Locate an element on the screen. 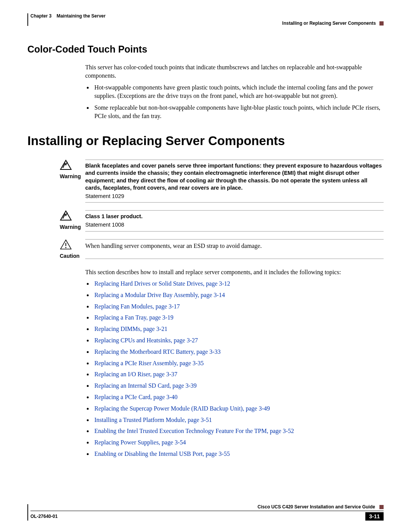  topic-link: Replacing a Fan Tray, page 3-19 is located at coordinates (134, 318).